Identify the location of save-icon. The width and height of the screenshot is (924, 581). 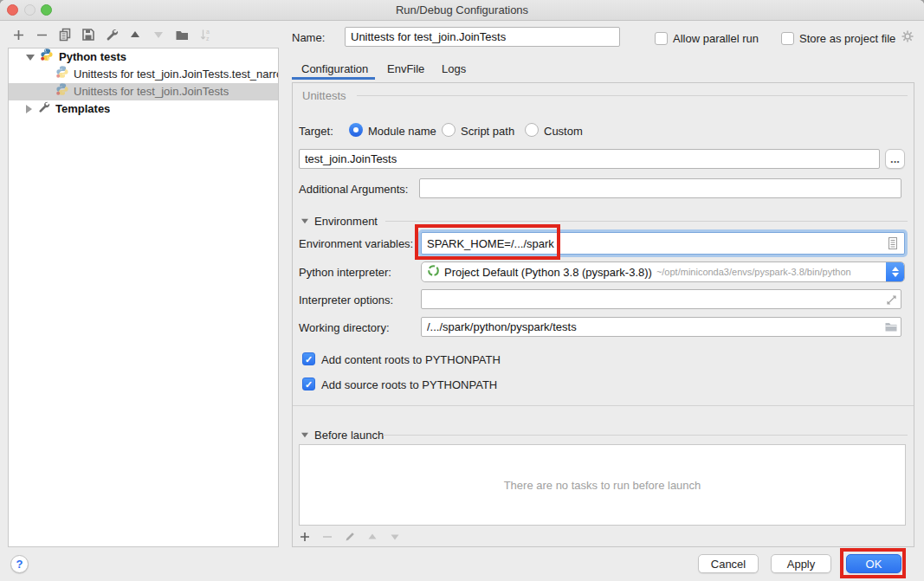
(88, 35).